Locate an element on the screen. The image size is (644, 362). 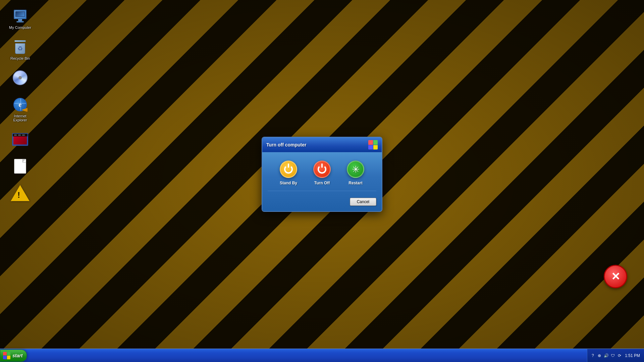
restart-action: Restart is located at coordinates (356, 173).